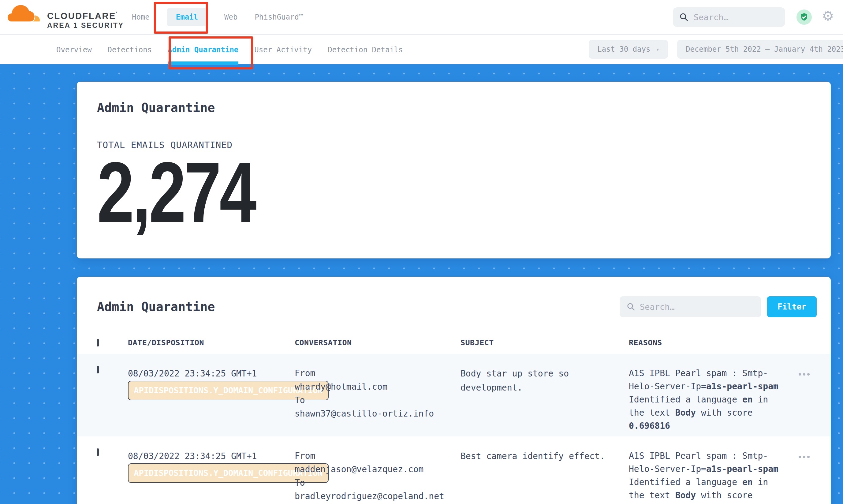  What do you see at coordinates (454, 342) in the screenshot?
I see `table-header-row: DATE/DISPOSITION CONVERSATION SUBJECT RE…` at bounding box center [454, 342].